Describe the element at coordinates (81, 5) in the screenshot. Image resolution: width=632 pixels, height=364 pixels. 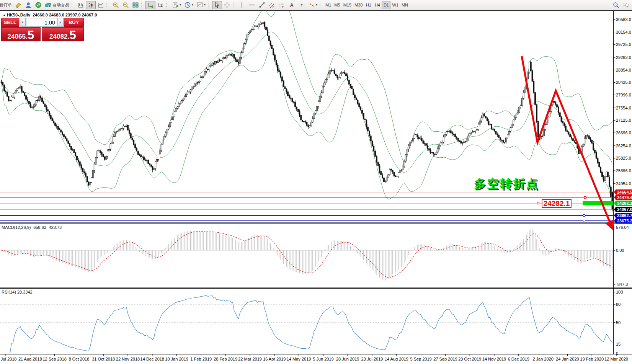
I see `bars-icon` at that location.